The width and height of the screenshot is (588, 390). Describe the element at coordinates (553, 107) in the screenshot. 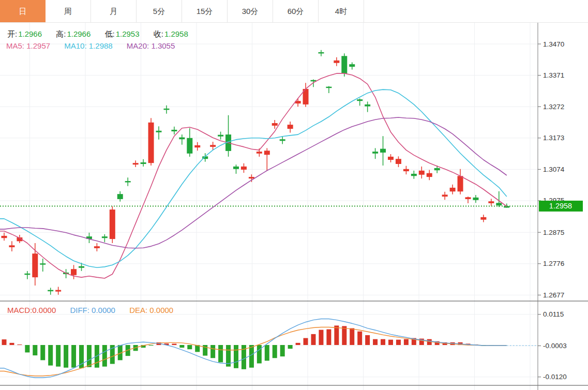

I see `axis-tick-label: 1.3272` at that location.